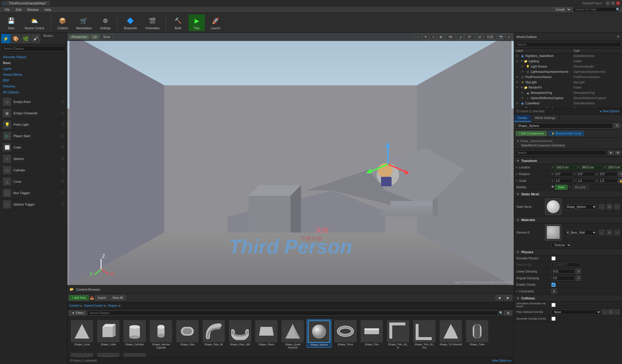 The image size is (622, 364). I want to click on asset-item: Shape_Trim_90_ In, so click(398, 335).